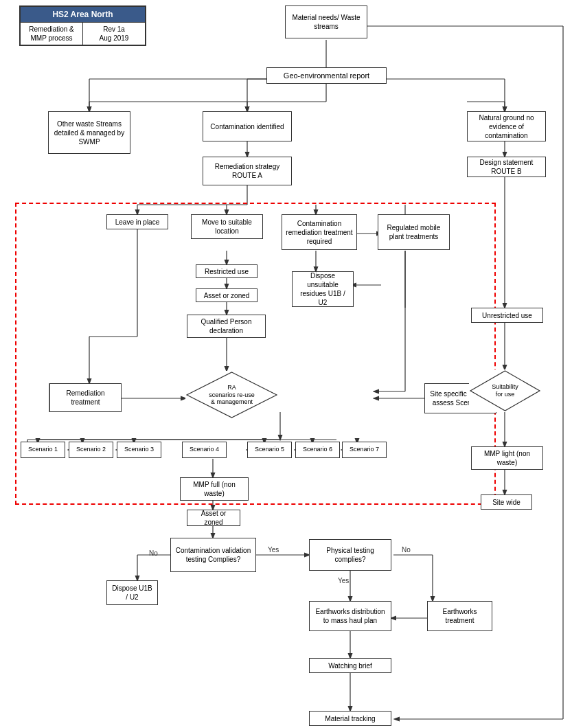  I want to click on physical-testing-box: Physical testing complies?, so click(350, 555).